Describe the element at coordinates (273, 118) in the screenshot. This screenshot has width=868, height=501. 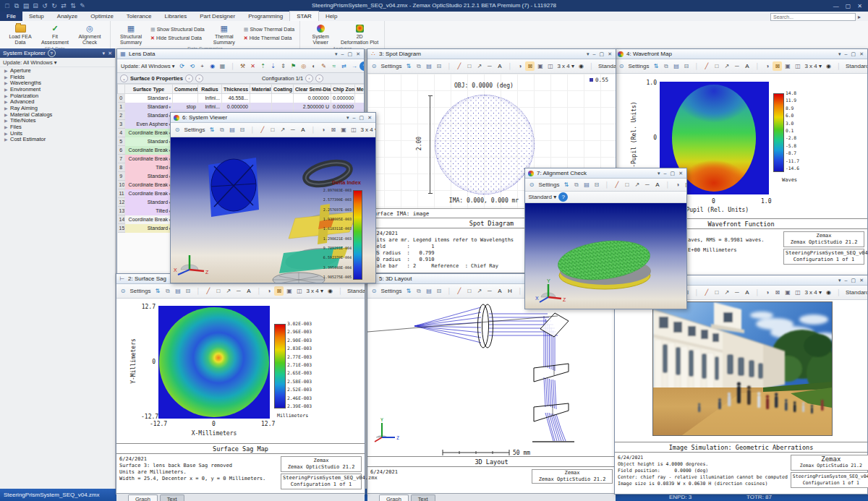
I see `system-viewer-titlebar: 6: System Viewer ▾–▢✕` at that location.